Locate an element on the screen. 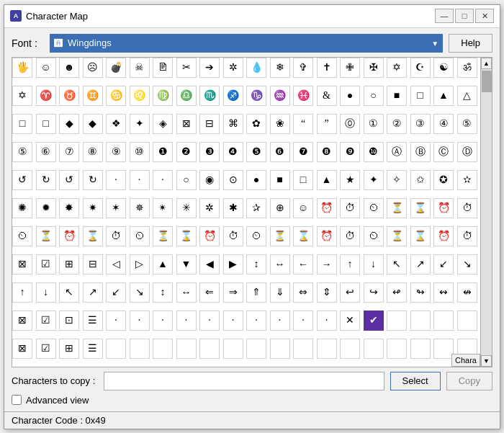 The image size is (504, 433). char-cell: ↓ is located at coordinates (374, 264).